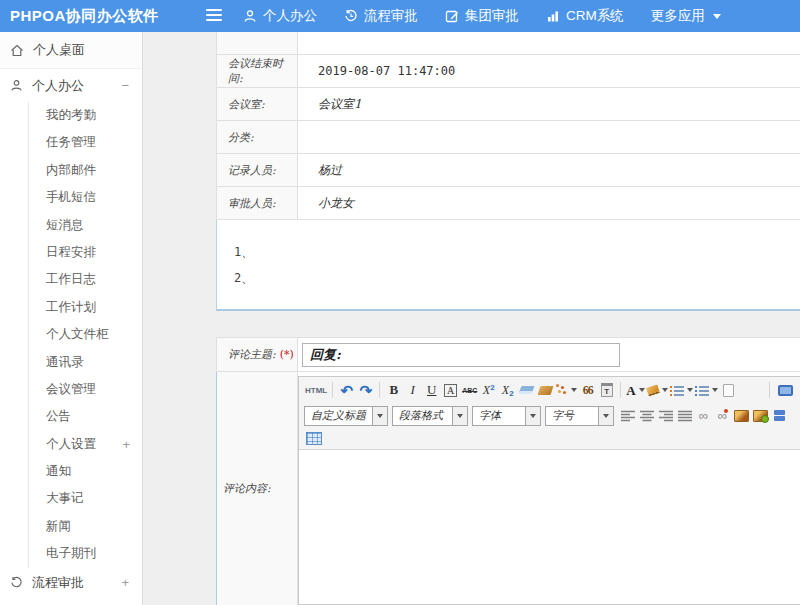 This screenshot has width=800, height=605. I want to click on comment-subject-cell: 回复:, so click(549, 354).